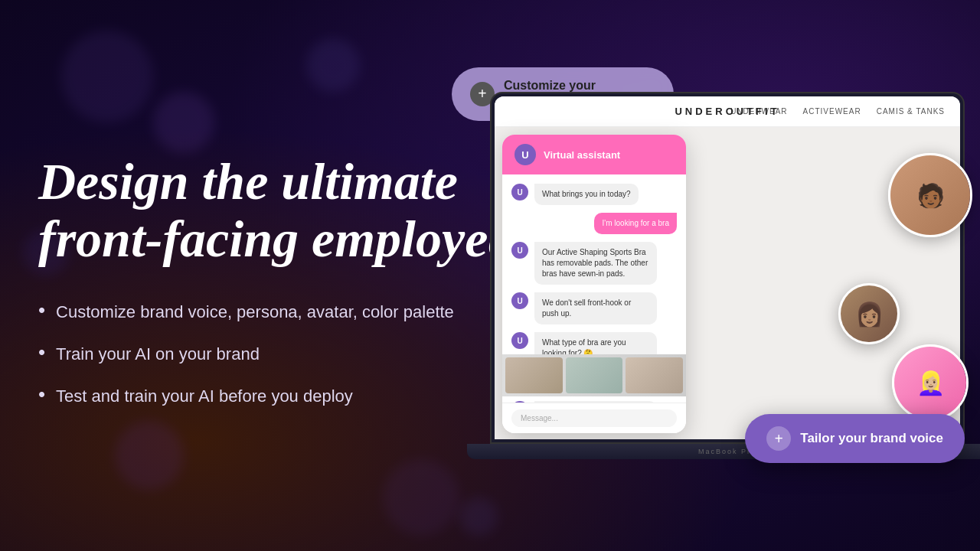  What do you see at coordinates (520, 341) in the screenshot?
I see `bot-avatar-5: U` at bounding box center [520, 341].